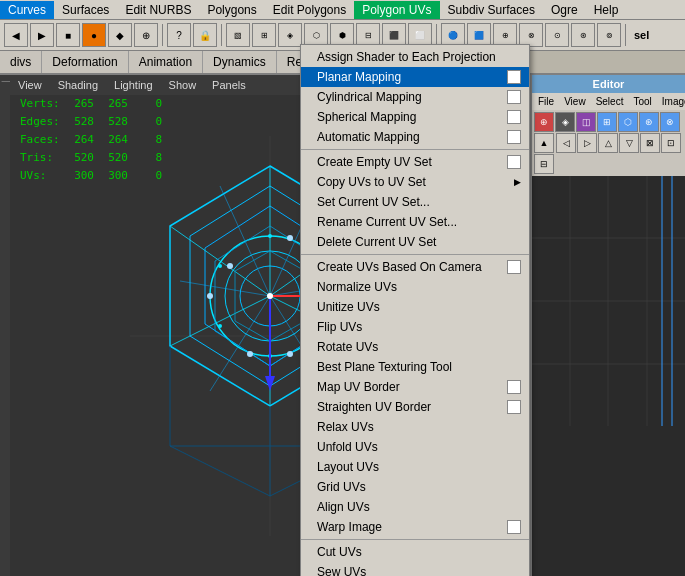 Image resolution: width=685 pixels, height=576 pixels. I want to click on tab-animation: Animation, so click(166, 62).